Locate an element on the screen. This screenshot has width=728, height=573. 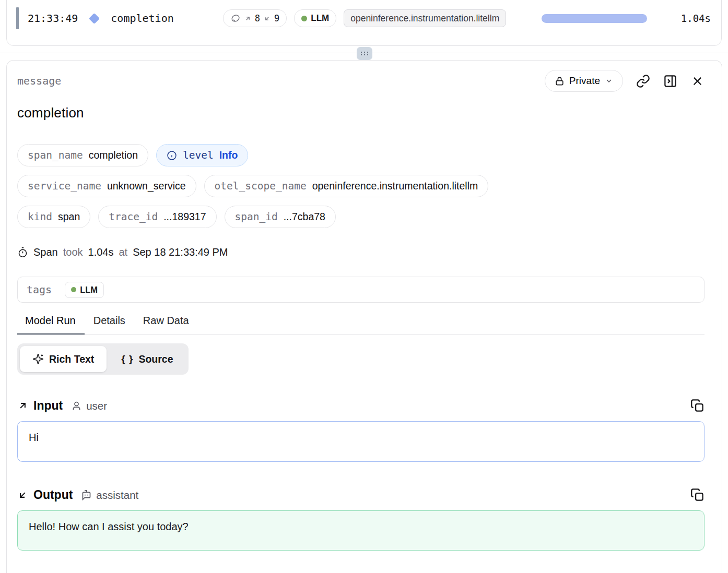
attribute-badges: span_name completion level Info service_… is located at coordinates (361, 186).